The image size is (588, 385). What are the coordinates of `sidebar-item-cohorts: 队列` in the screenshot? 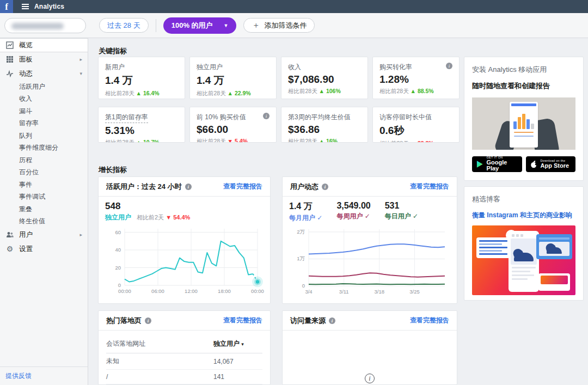 It's located at (44, 136).